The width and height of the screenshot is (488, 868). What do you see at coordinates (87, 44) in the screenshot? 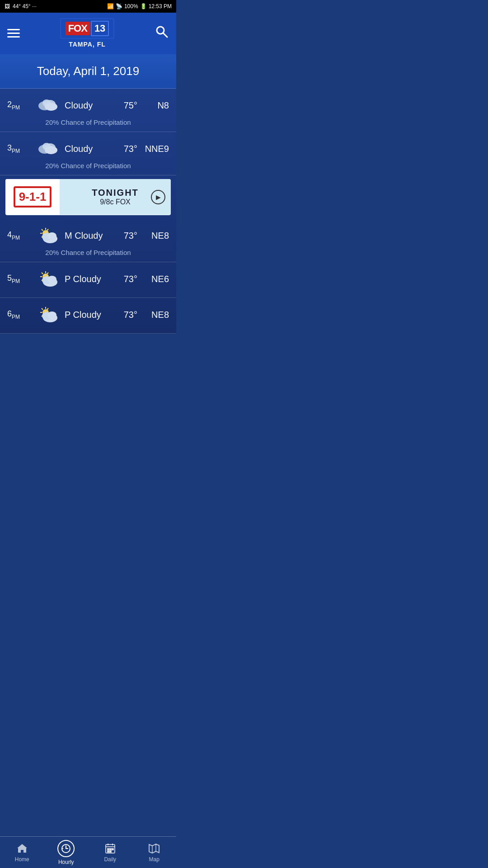
I see `location-text: TAMPA, FL` at bounding box center [87, 44].